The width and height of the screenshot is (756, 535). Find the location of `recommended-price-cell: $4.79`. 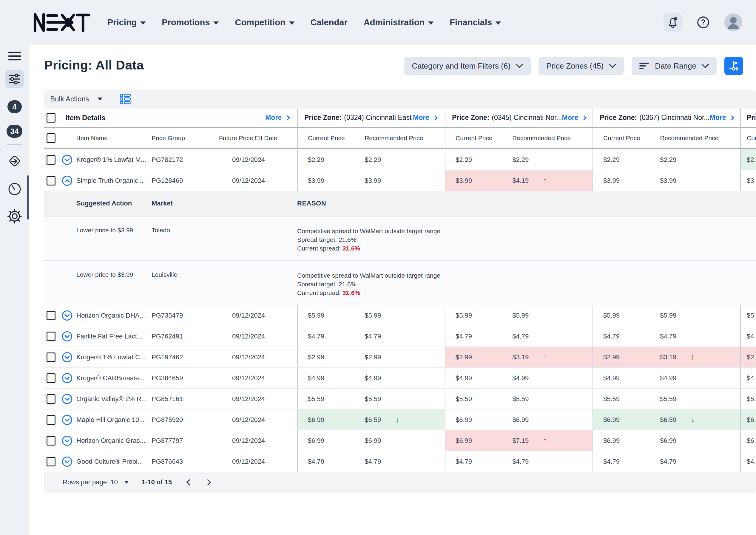

recommended-price-cell: $4.79 is located at coordinates (552, 336).